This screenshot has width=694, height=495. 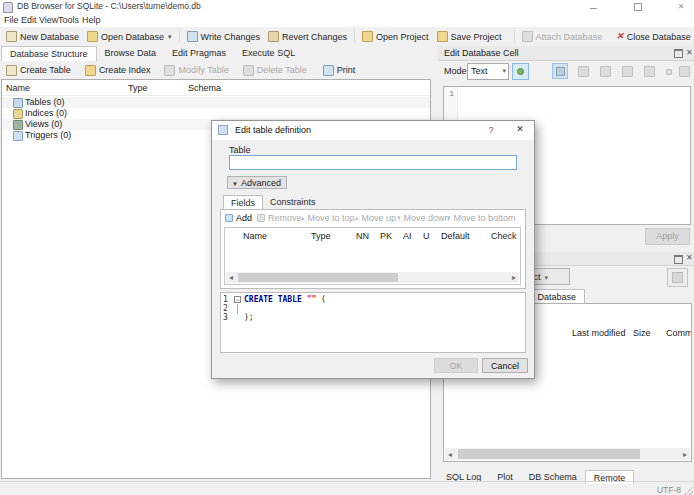 What do you see at coordinates (362, 236) in the screenshot?
I see `grid-column-nn: NN` at bounding box center [362, 236].